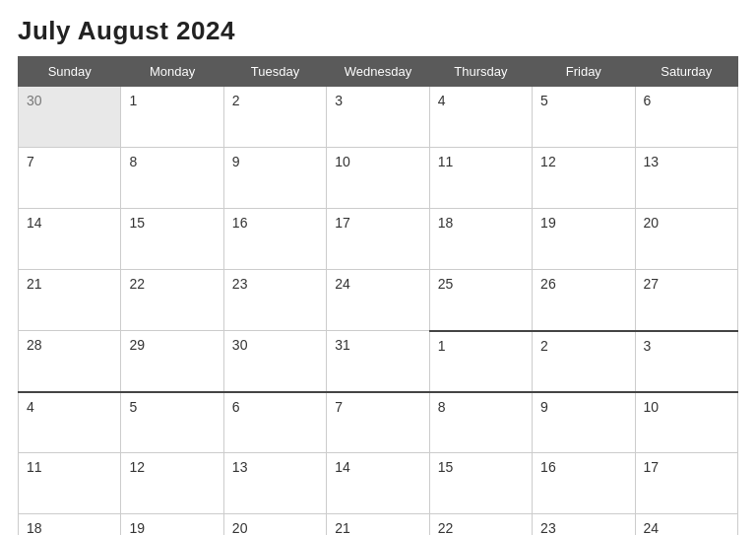 This screenshot has width=756, height=535. I want to click on calendar-cell: 29, so click(172, 362).